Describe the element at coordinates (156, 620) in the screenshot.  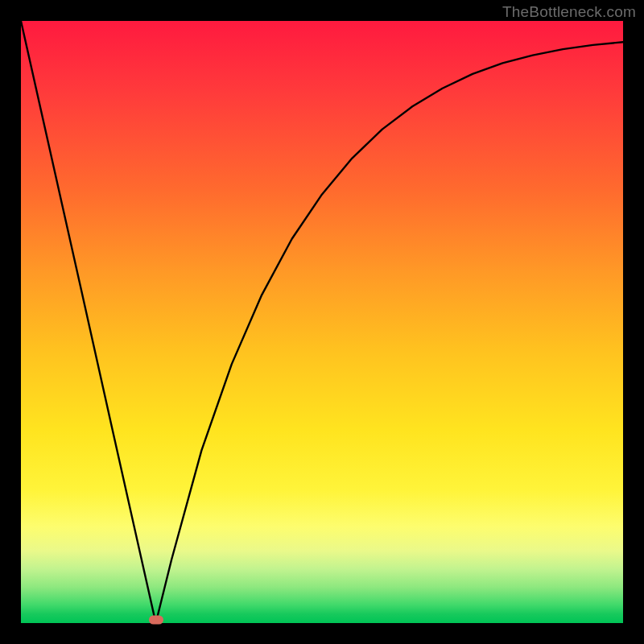
I see `optimum-marker` at that location.